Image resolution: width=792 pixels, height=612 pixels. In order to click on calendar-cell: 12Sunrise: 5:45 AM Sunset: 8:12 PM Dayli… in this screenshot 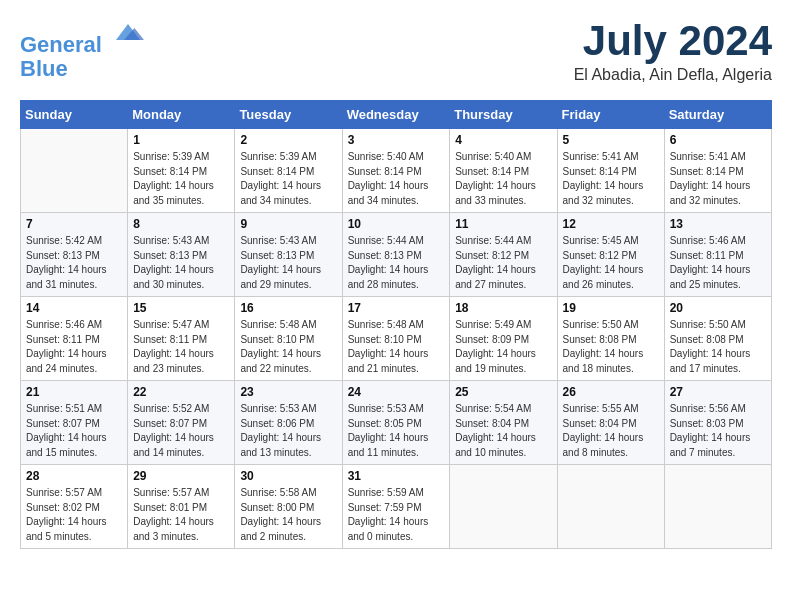, I will do `click(610, 255)`.